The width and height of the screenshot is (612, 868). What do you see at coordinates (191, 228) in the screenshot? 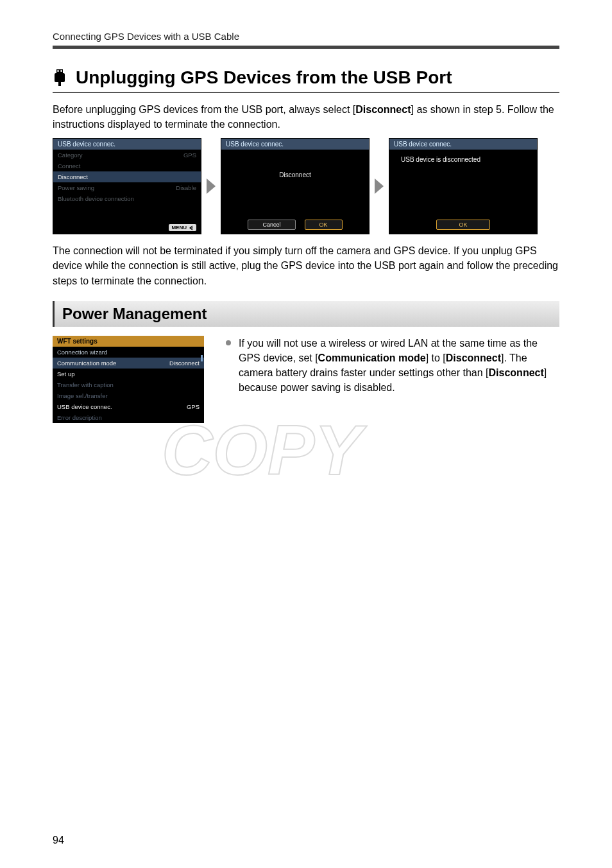
I see `back-arrow-icon` at bounding box center [191, 228].